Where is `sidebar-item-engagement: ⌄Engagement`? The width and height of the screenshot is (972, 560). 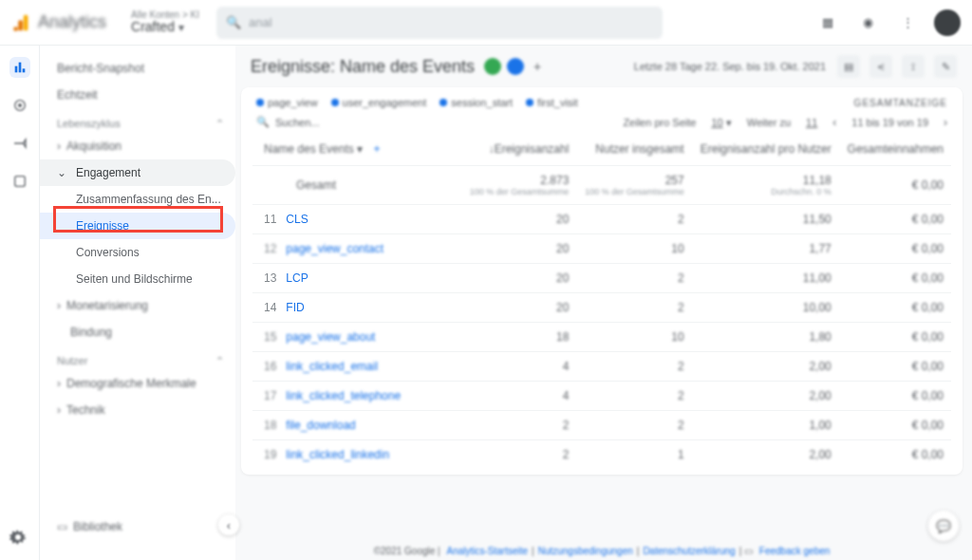 sidebar-item-engagement: ⌄Engagement is located at coordinates (138, 173).